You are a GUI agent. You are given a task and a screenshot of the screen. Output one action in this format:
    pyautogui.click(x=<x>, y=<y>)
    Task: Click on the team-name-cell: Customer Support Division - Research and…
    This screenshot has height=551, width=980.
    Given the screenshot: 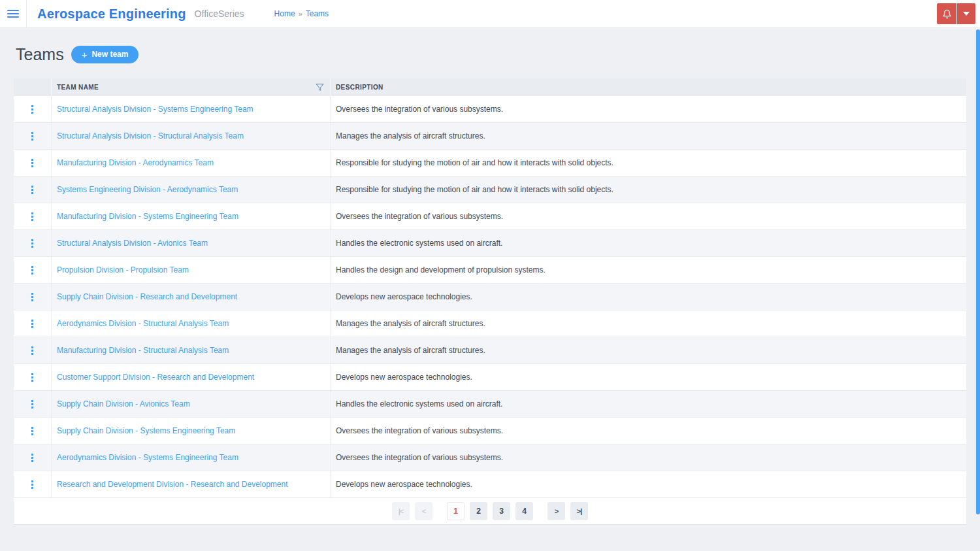 What is the action you would take?
    pyautogui.click(x=191, y=377)
    